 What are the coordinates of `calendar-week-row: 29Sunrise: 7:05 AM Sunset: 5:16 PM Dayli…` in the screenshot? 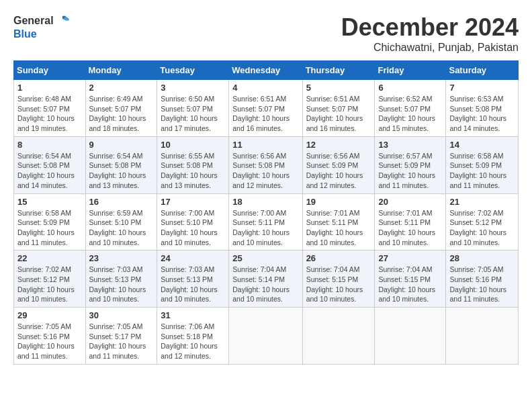 It's located at (266, 336).